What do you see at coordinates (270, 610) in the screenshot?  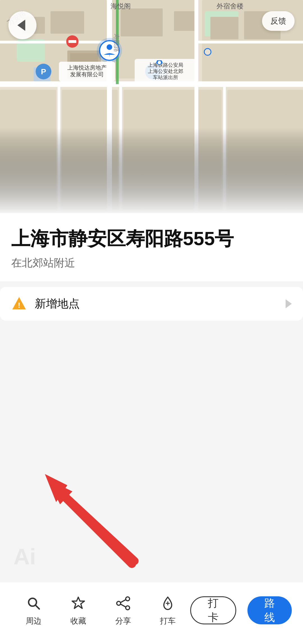 I see `route-button: 路线` at bounding box center [270, 610].